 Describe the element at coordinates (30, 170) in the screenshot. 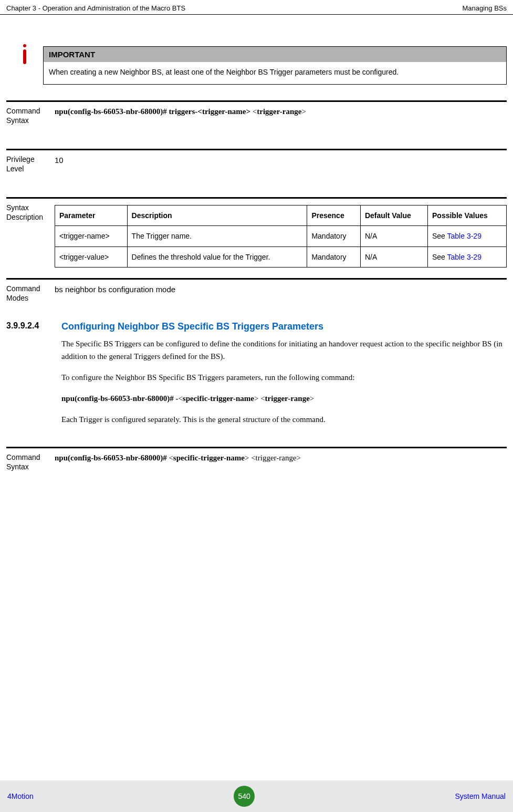

I see `def-label: Privilege Level` at that location.